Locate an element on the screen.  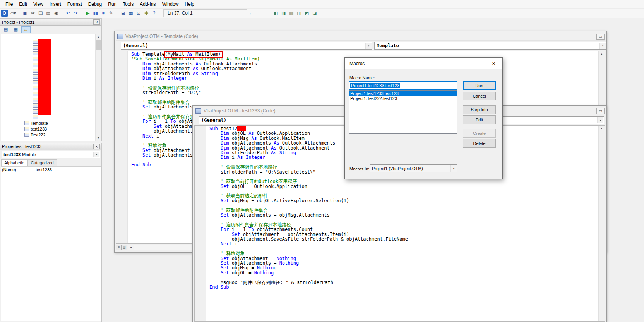
tree-item-redacted is located at coordinates (51, 117).